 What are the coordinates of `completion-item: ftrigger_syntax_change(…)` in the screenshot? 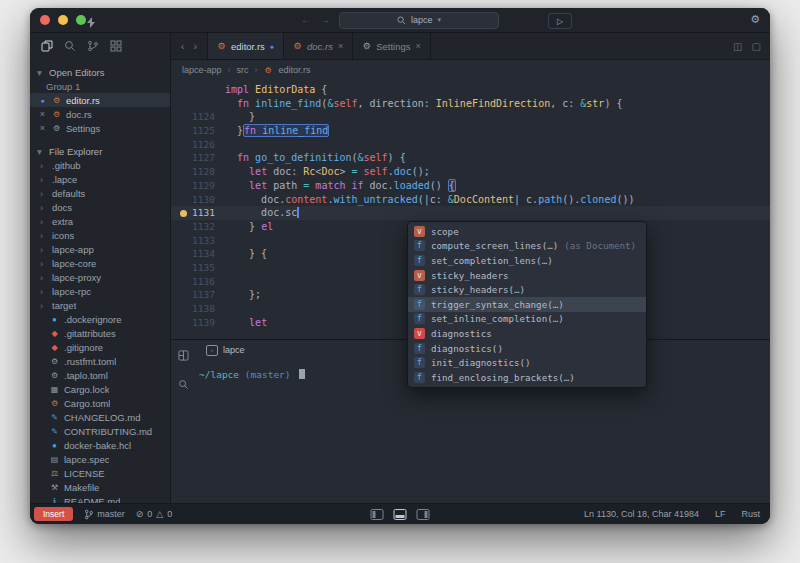 It's located at (527, 304).